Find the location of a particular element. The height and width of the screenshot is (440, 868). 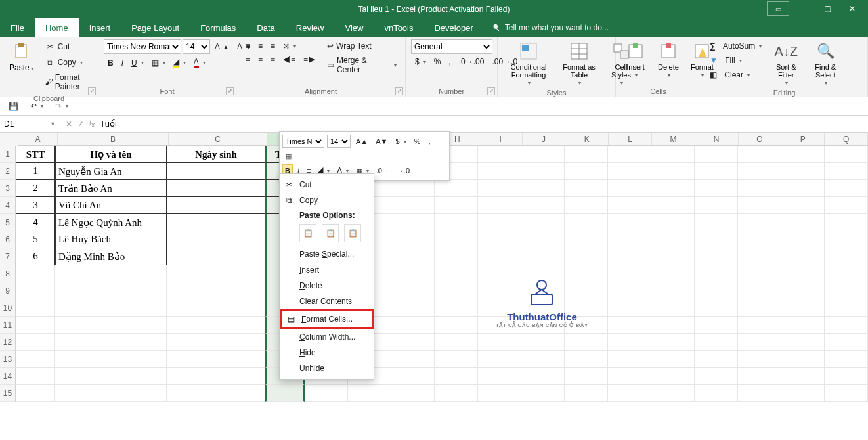

mini-font-combo: Times New Roman is located at coordinates (303, 141).